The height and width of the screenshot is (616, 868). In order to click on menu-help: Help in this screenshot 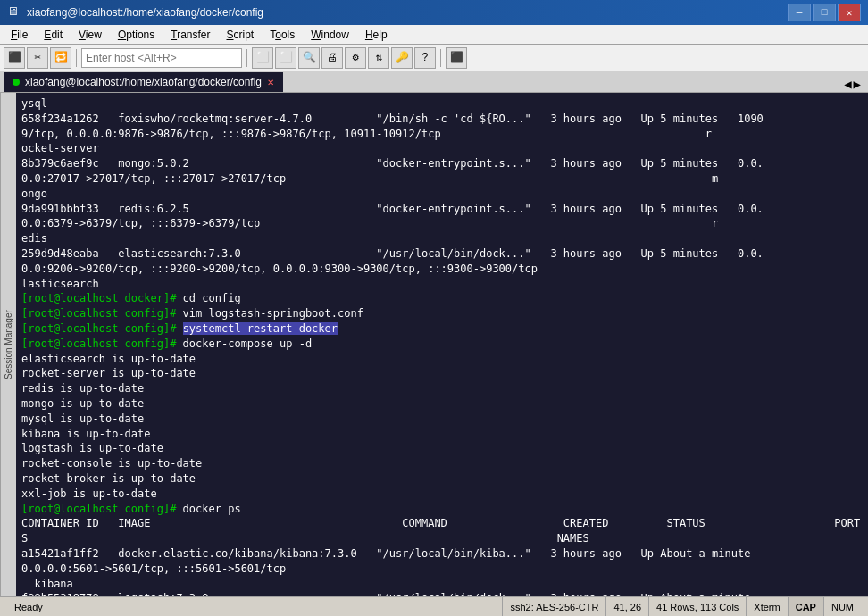, I will do `click(377, 35)`.